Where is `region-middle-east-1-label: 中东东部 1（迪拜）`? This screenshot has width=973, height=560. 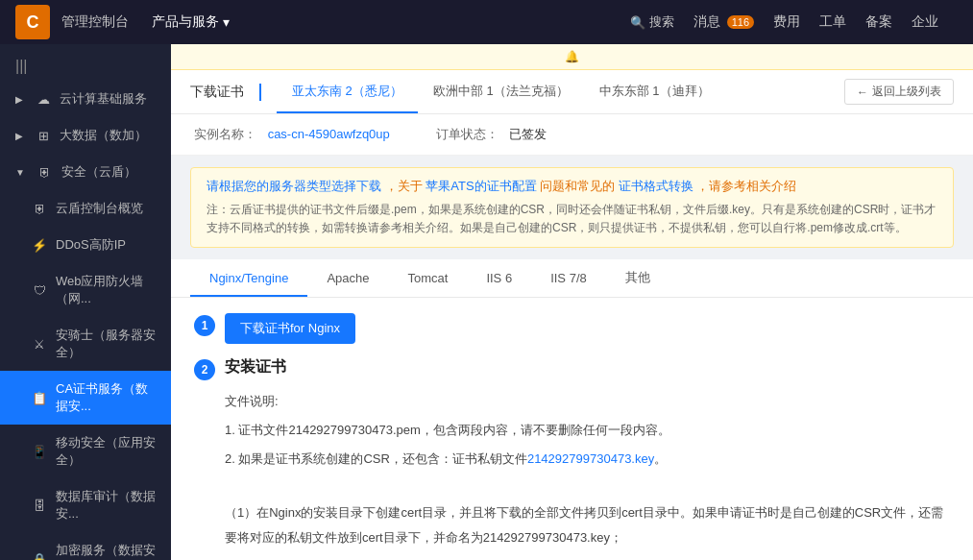
region-middle-east-1-label: 中东东部 1（迪拜） is located at coordinates (655, 90).